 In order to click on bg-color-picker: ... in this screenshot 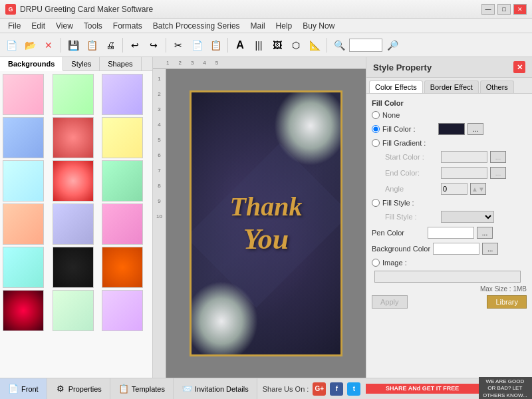, I will do `click(490, 249)`.